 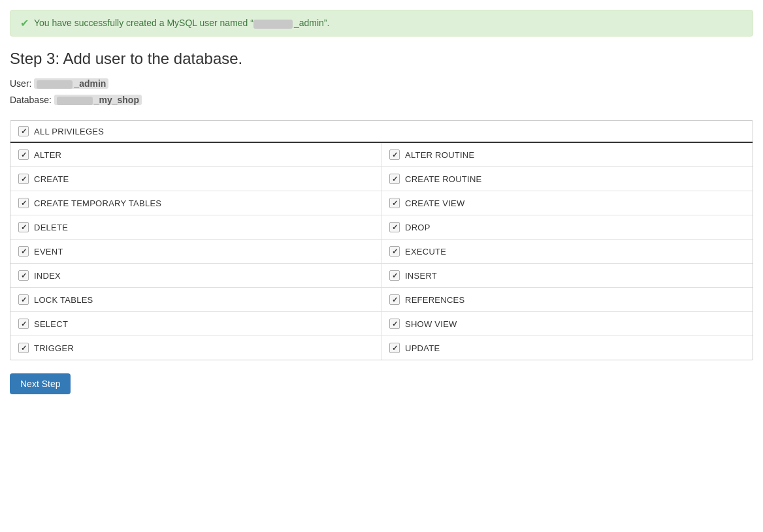 What do you see at coordinates (435, 300) in the screenshot?
I see `privilege-label: REFERENCES` at bounding box center [435, 300].